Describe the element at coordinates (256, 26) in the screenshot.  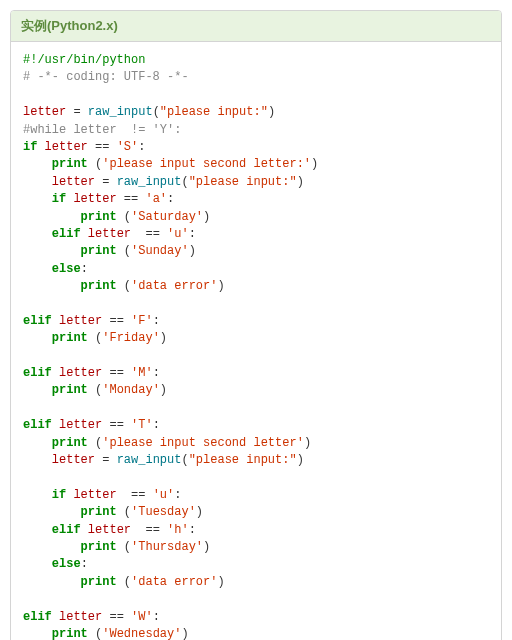
I see `example-header: 实例(Python2.x)` at that location.